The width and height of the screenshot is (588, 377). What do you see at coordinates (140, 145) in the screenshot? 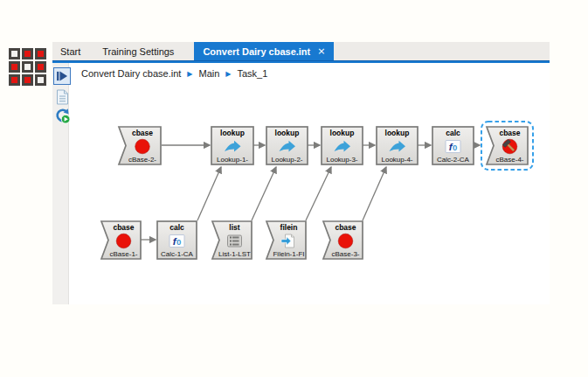
I see `flow-node-cBase-2: cbasecBase-2-` at bounding box center [140, 145].